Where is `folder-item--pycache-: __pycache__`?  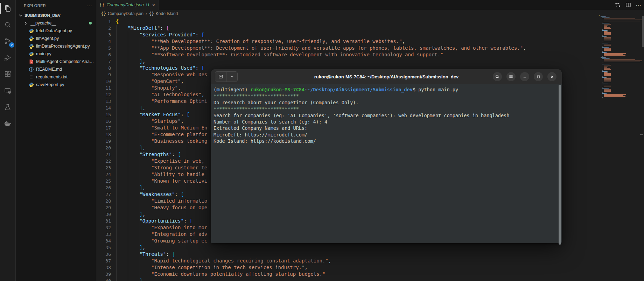 folder-item--pycache-: __pycache__ is located at coordinates (56, 23).